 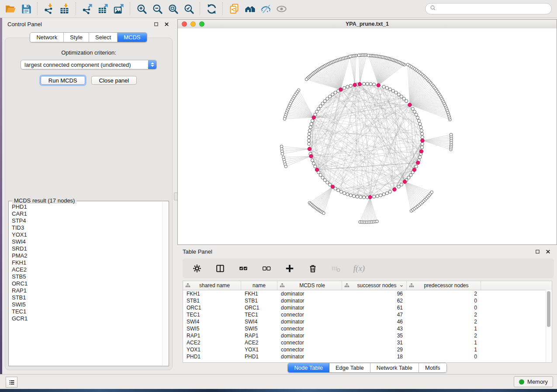 What do you see at coordinates (212, 285) in the screenshot?
I see `column-header-shared-name: shared name` at bounding box center [212, 285].